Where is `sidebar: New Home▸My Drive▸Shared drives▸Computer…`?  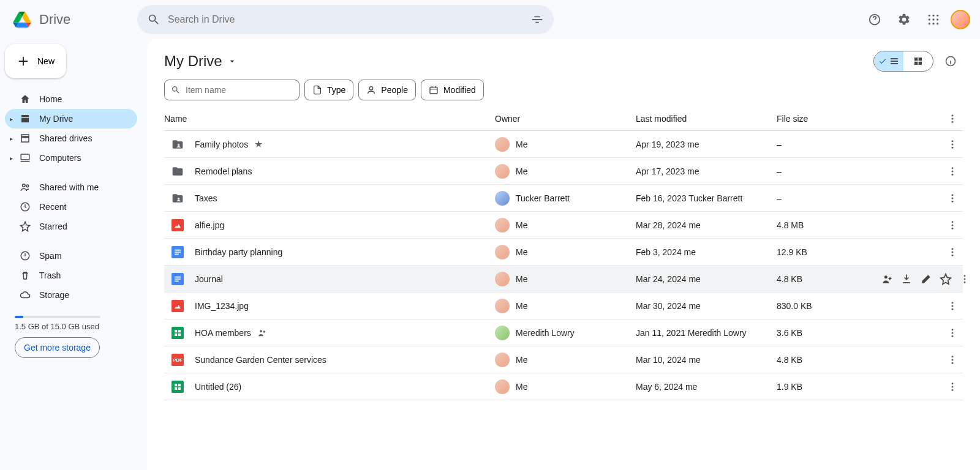
sidebar: New Home▸My Drive▸Shared drives▸Computer… is located at coordinates (74, 255).